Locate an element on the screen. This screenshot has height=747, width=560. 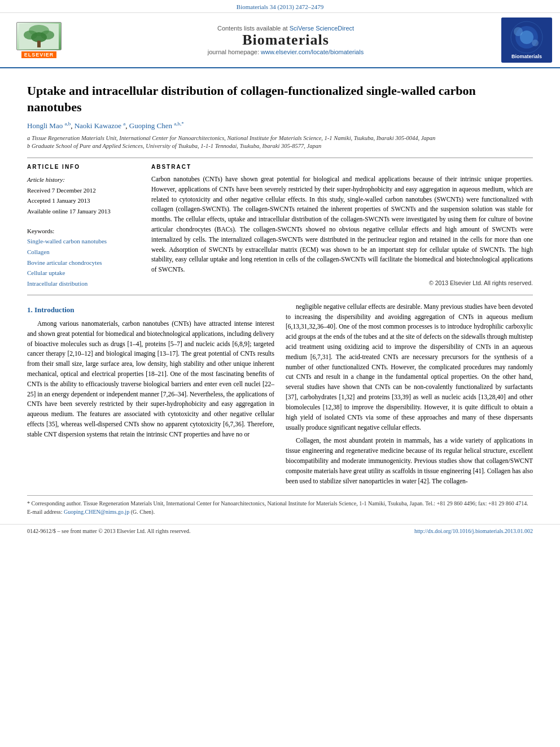
authors-line: Hongli Mao a,b, Naoki Kawazoe a, Guoping… is located at coordinates (280, 125).